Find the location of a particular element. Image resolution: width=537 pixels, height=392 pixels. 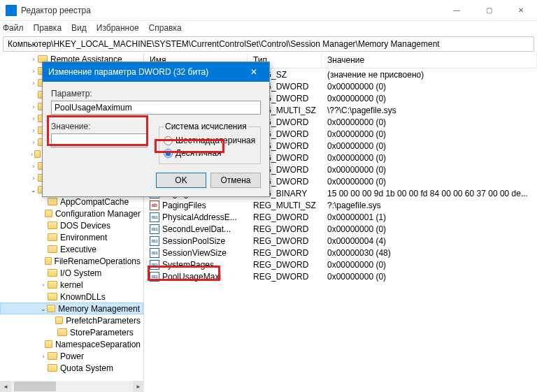

radix-hex-label: Шестнадцатеричная is located at coordinates (215, 140).